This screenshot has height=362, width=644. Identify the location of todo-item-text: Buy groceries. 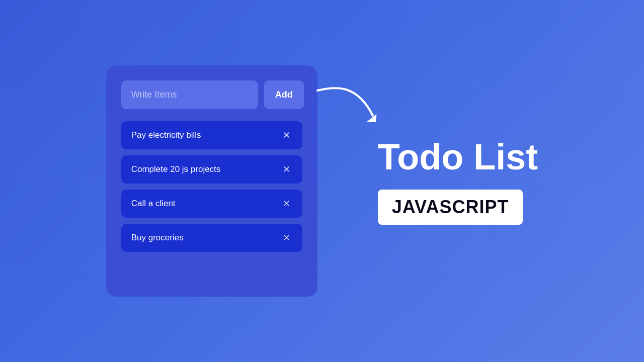
(206, 238).